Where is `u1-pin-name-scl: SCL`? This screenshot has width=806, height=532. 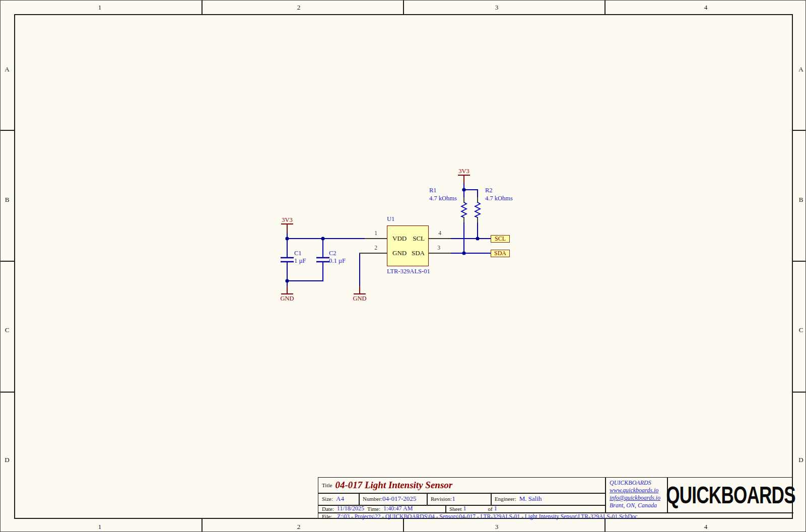
u1-pin-name-scl: SCL is located at coordinates (419, 239).